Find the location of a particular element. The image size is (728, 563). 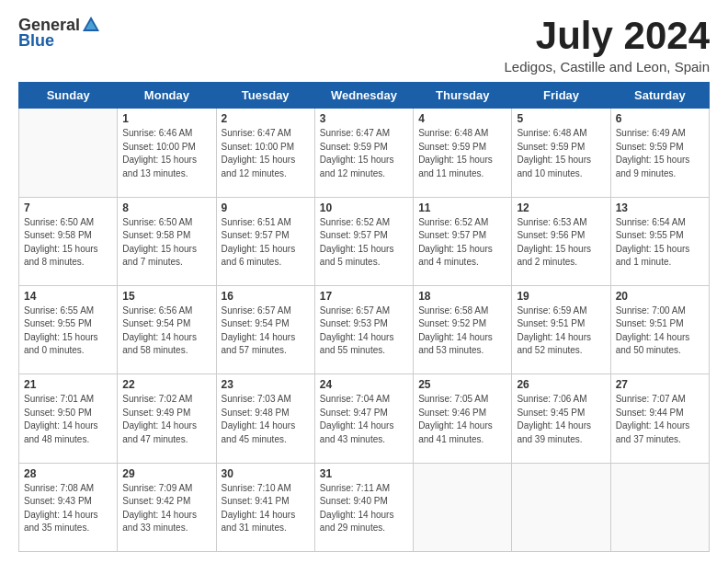

calendar-header-row: Sunday Monday Tuesday Wednesday Thursday… is located at coordinates (364, 96).